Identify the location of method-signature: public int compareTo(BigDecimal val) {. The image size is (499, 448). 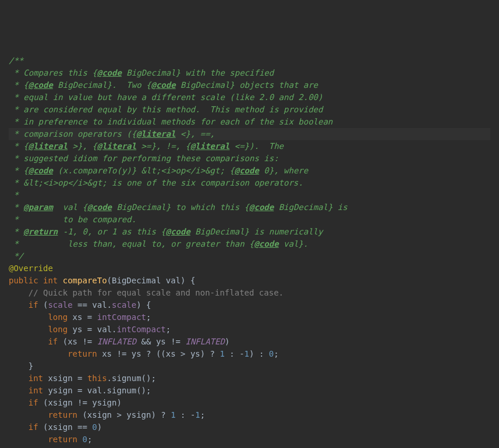
(102, 280).